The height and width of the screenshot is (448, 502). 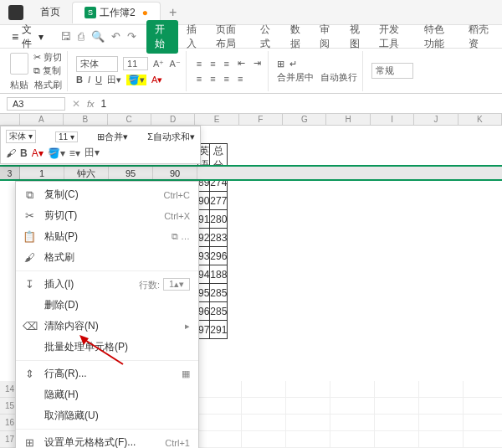 What do you see at coordinates (87, 173) in the screenshot?
I see `cell-b3: 钟六` at bounding box center [87, 173].